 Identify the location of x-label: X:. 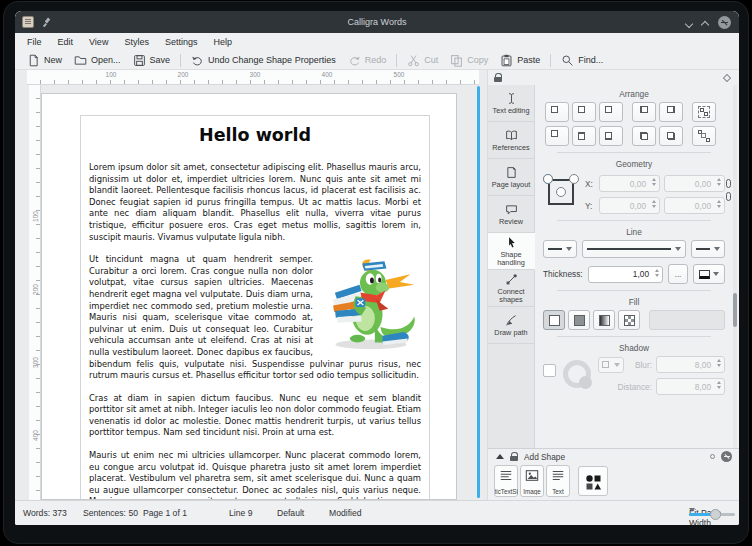
(590, 184).